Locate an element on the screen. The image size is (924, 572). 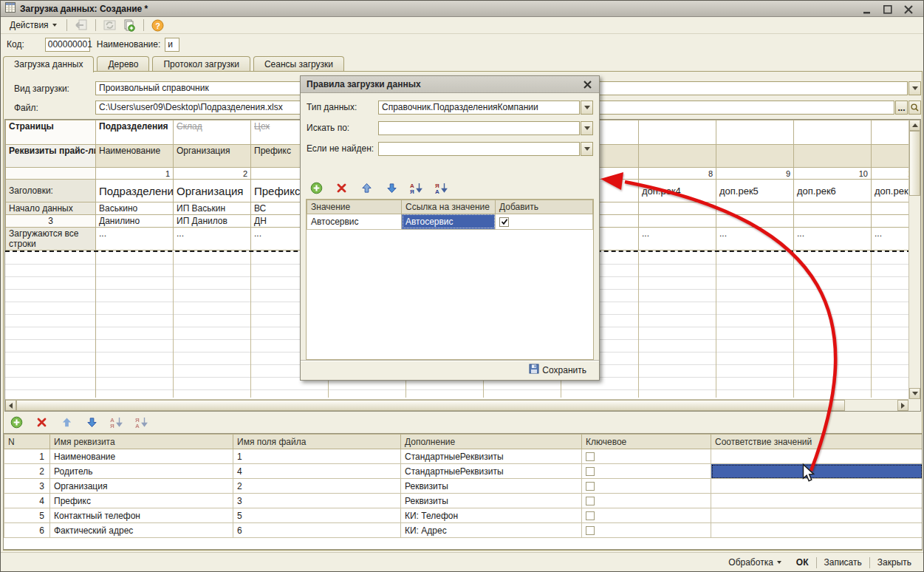
horizontal-scrollbar is located at coordinates (456, 405).